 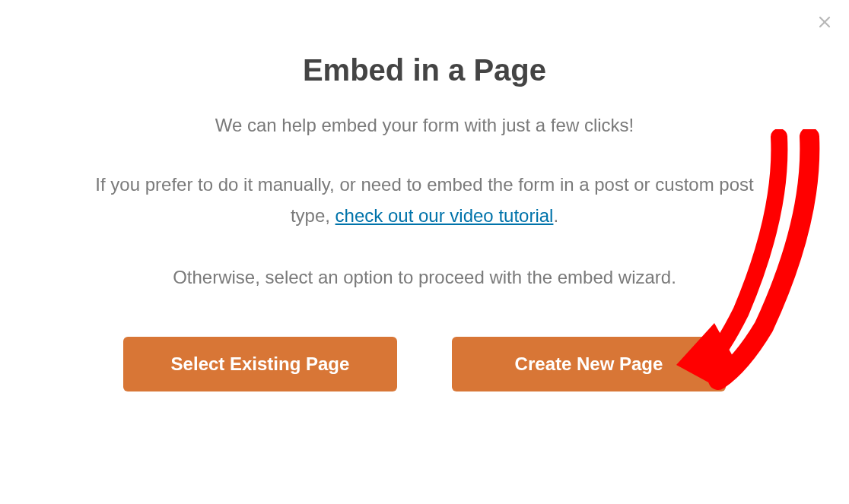 What do you see at coordinates (424, 125) in the screenshot?
I see `modal-subtitle: We can help embed your form with just a …` at bounding box center [424, 125].